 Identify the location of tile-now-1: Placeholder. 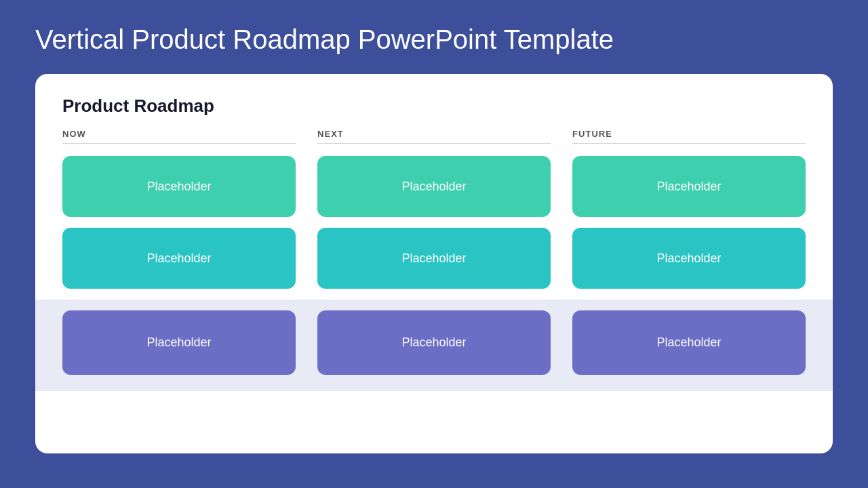
(179, 186).